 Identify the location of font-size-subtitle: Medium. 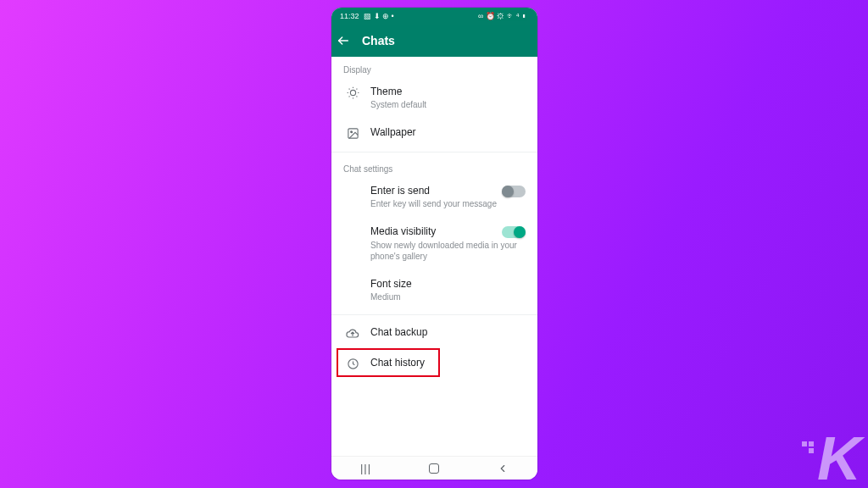
(448, 297).